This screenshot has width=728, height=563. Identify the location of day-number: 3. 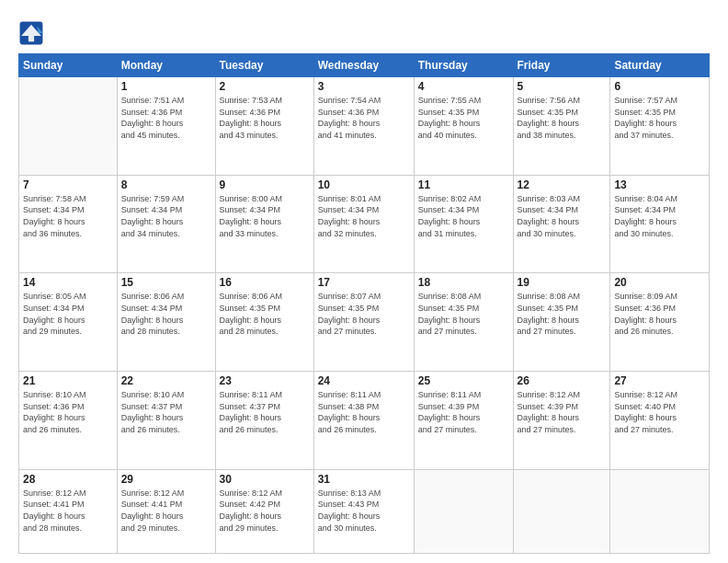
(364, 86).